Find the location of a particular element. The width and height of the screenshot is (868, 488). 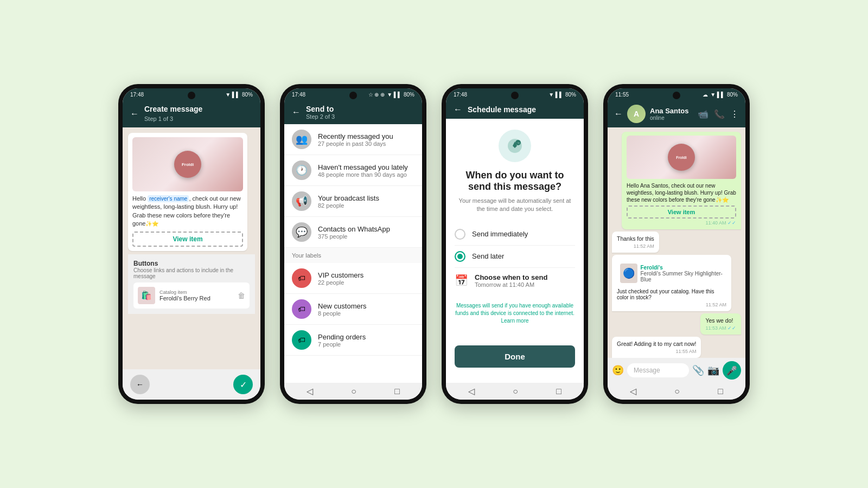

phone-2-back-icon: ← is located at coordinates (296, 112).